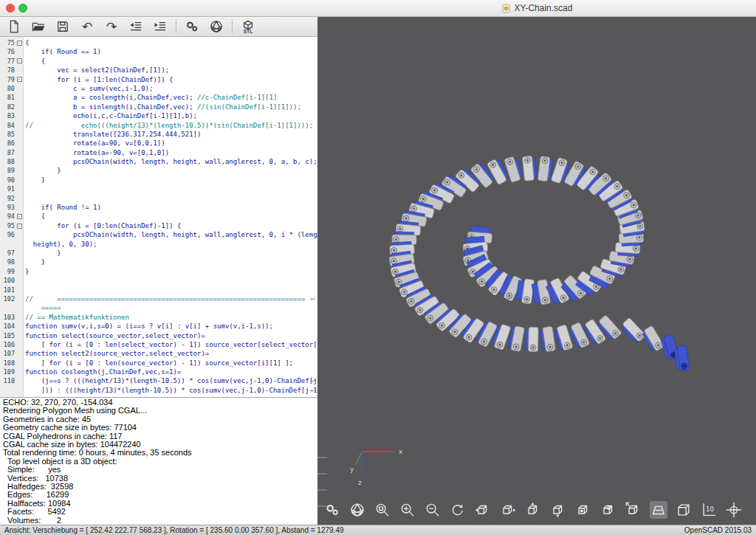  I want to click on editor-line: 80 c = sumv(vec,i-1,0);, so click(159, 89).